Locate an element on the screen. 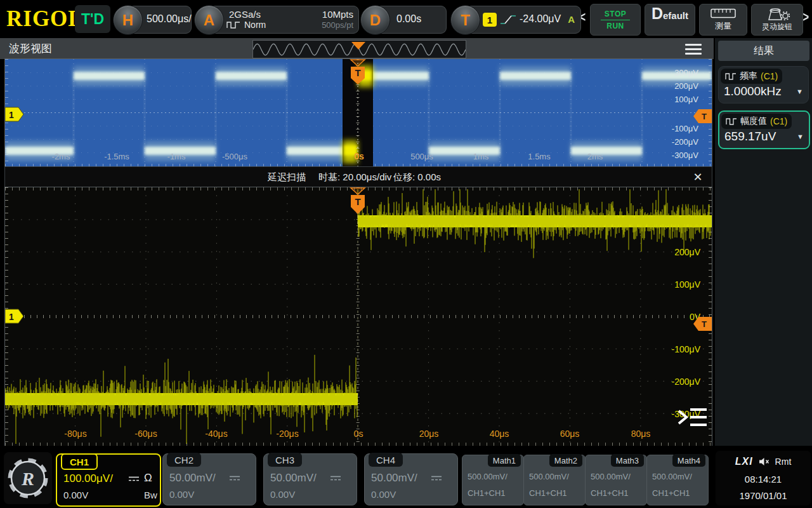  quick-knob-button: 灵动旋钮 is located at coordinates (777, 20).